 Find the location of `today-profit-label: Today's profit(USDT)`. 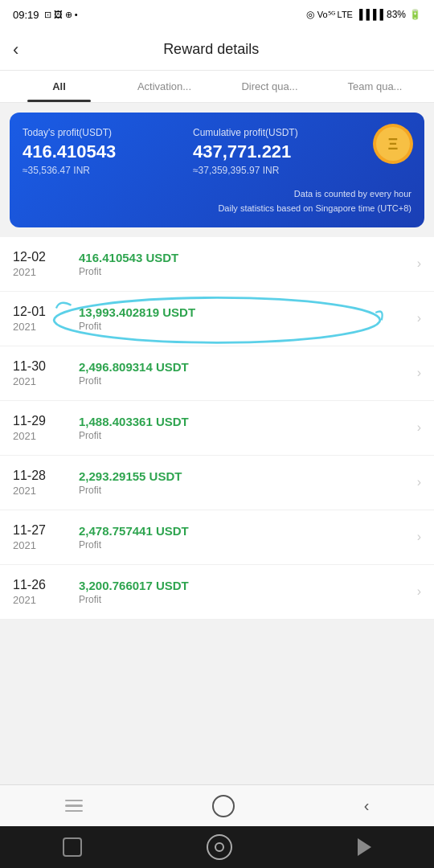

today-profit-label: Today's profit(USDT) is located at coordinates (108, 133).